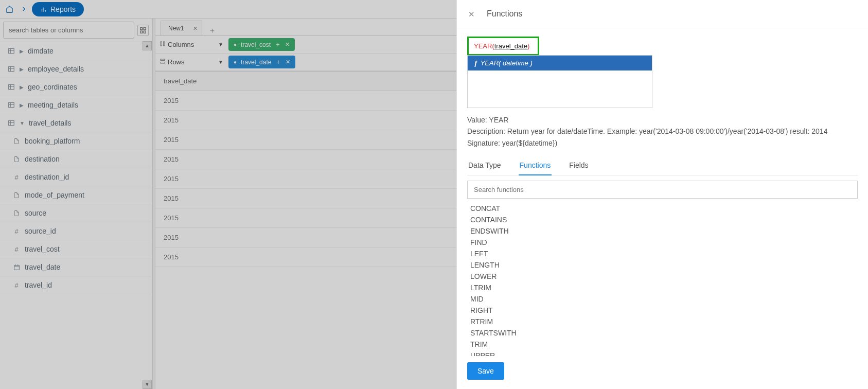 The height and width of the screenshot is (389, 868). Describe the element at coordinates (76, 196) in the screenshot. I see `column-mode_of_payment: mode_of_payment` at that location.